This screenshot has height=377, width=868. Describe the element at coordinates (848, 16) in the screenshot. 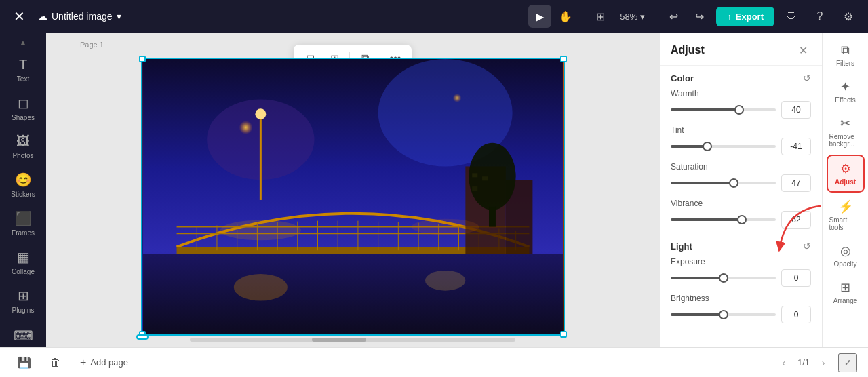

I see `settings-icon-button: ⚙` at that location.